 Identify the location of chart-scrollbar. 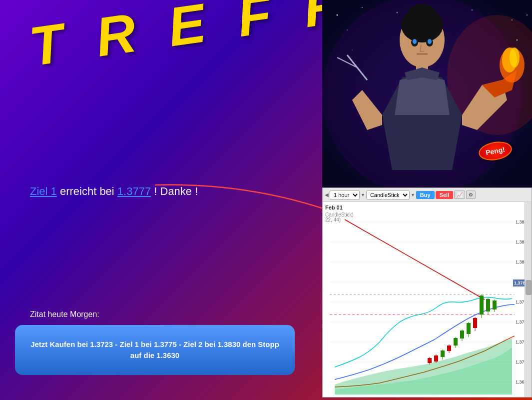
(528, 300).